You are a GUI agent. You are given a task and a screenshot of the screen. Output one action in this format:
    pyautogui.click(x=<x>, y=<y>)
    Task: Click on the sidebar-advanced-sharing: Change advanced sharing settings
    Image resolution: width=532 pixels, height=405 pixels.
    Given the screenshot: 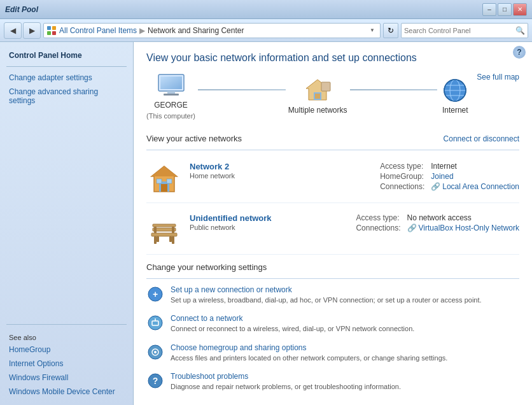 What is the action you would take?
    pyautogui.click(x=66, y=96)
    